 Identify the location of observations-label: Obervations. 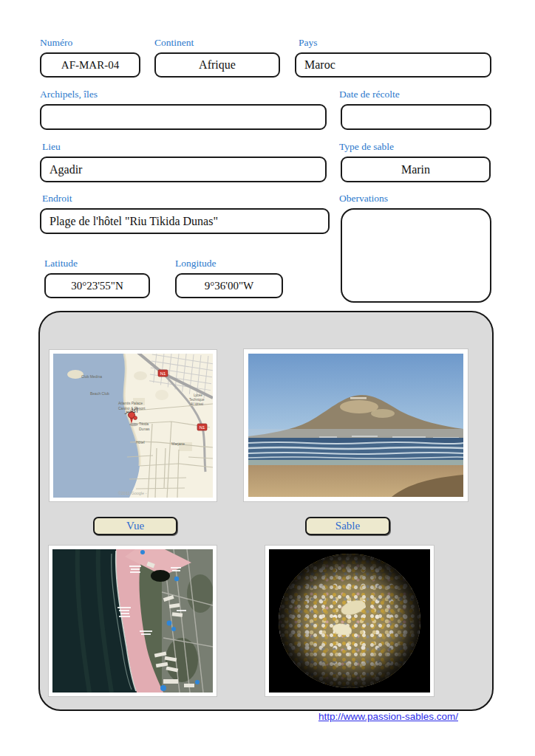
(364, 199).